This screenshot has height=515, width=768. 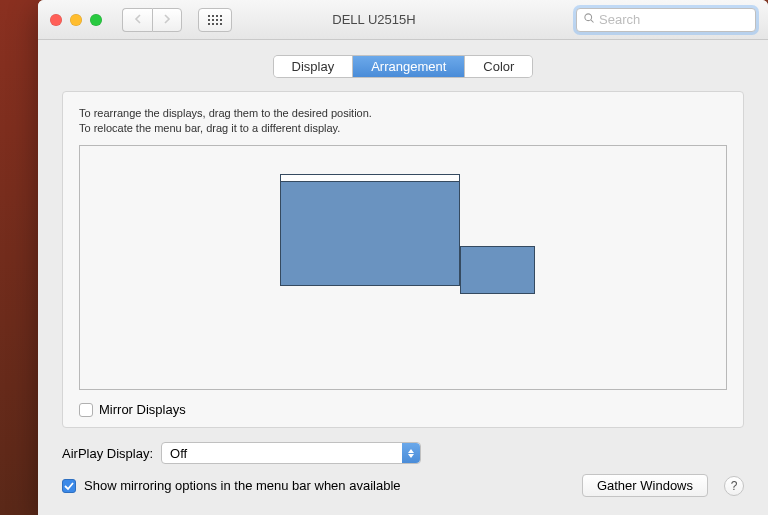 What do you see at coordinates (411, 453) in the screenshot?
I see `stepper-icon` at bounding box center [411, 453].